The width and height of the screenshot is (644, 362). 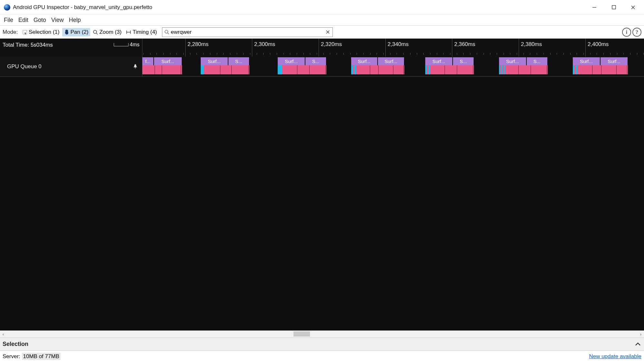 I want to click on menu-view: View, so click(x=57, y=20).